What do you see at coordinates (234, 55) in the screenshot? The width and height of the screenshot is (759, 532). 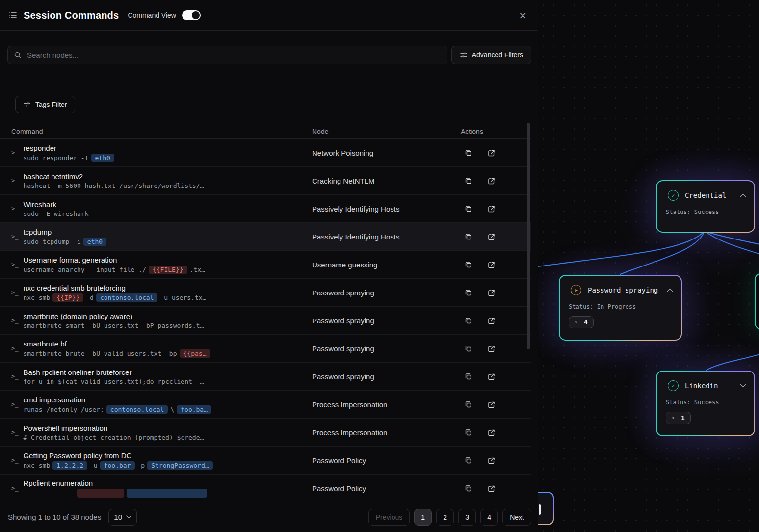 I see `search-input` at bounding box center [234, 55].